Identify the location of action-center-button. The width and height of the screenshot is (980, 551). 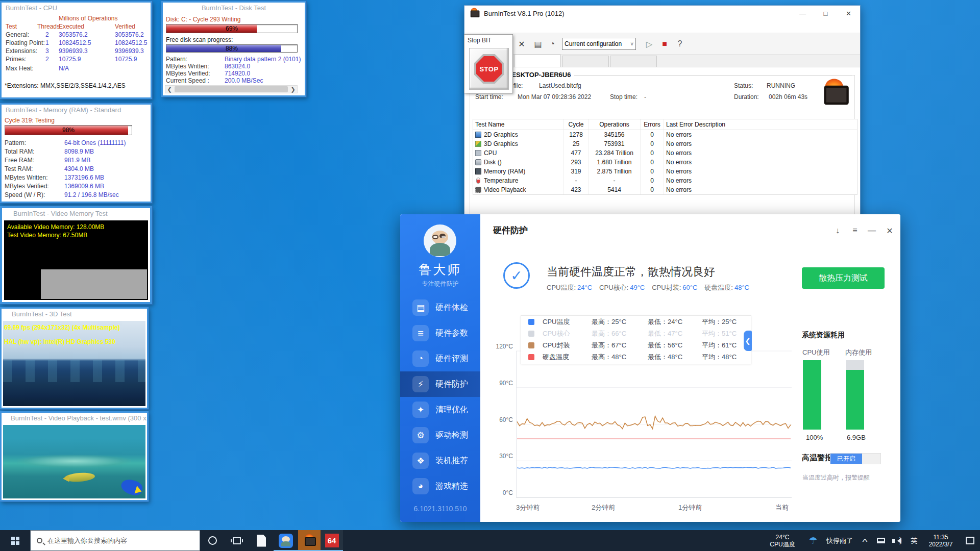
(970, 541).